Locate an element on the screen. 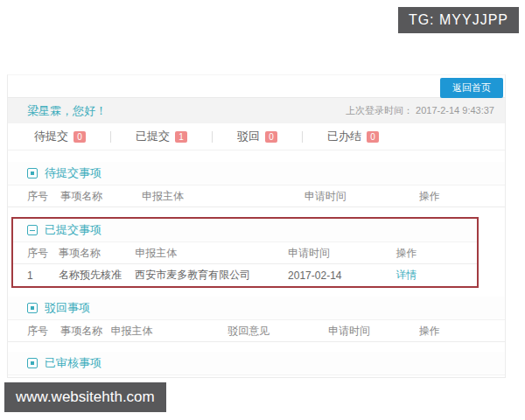  action-cell: 详情 is located at coordinates (436, 275).